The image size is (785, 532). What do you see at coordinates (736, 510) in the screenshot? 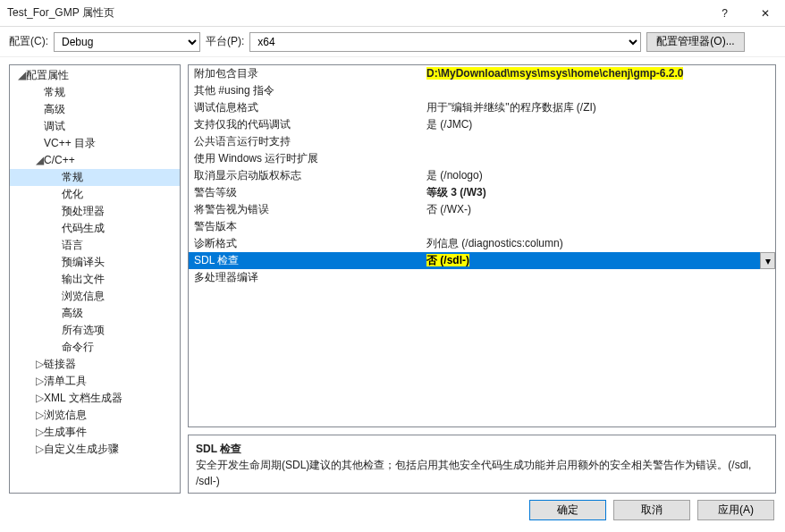
I see `apply-button: 应用(A)` at bounding box center [736, 510].